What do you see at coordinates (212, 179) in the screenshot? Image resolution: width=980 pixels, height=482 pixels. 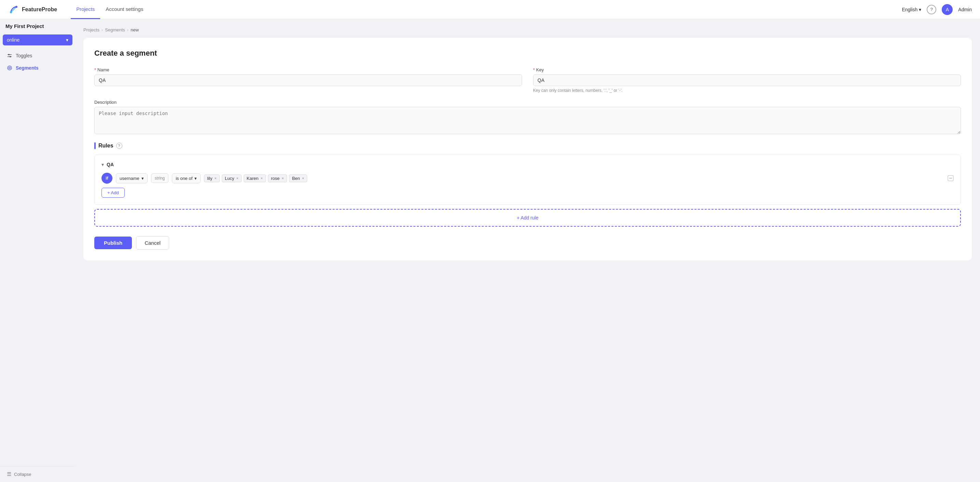 I see `tag-item: lily×` at bounding box center [212, 179].